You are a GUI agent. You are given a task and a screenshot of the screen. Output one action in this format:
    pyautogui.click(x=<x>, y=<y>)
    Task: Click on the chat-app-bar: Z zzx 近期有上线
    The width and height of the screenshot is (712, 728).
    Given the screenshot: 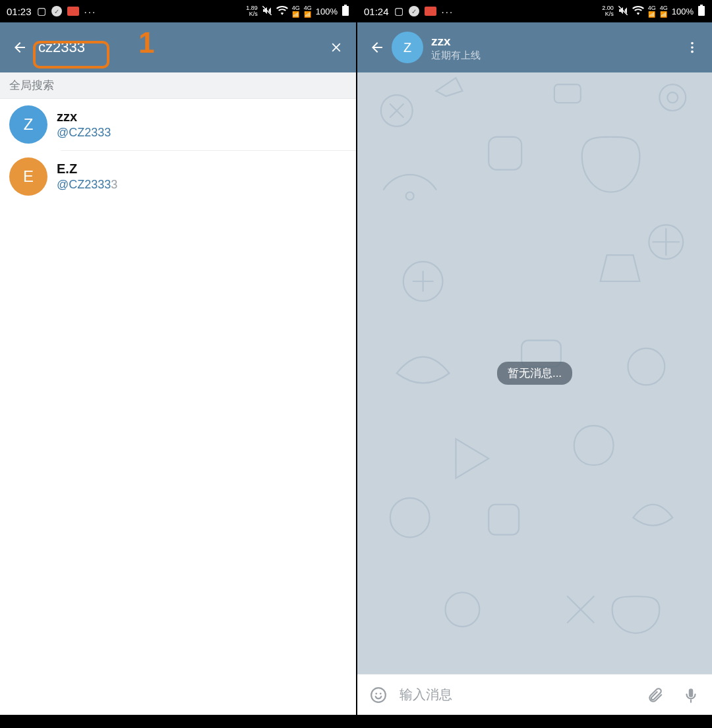 What is the action you would take?
    pyautogui.click(x=535, y=47)
    